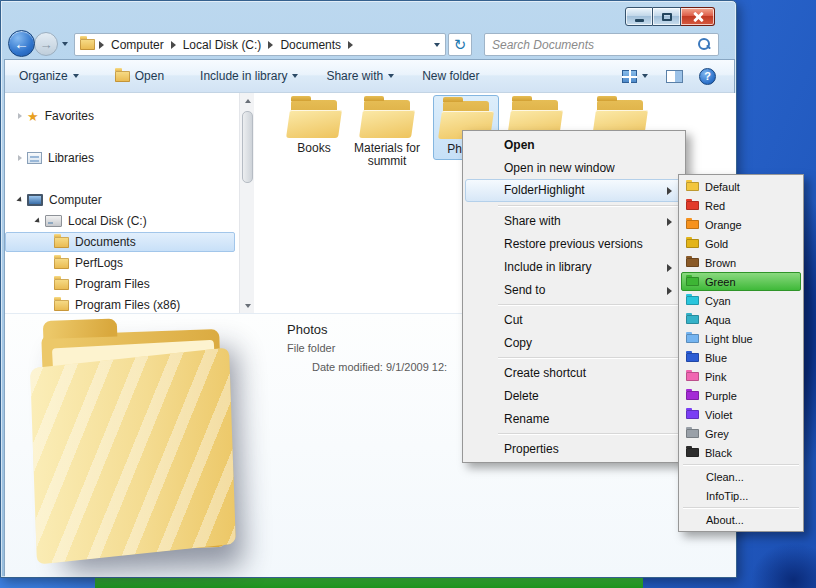 The width and height of the screenshot is (816, 588). What do you see at coordinates (128, 305) in the screenshot?
I see `sidebar-item-label: Program Files (x86)` at bounding box center [128, 305].